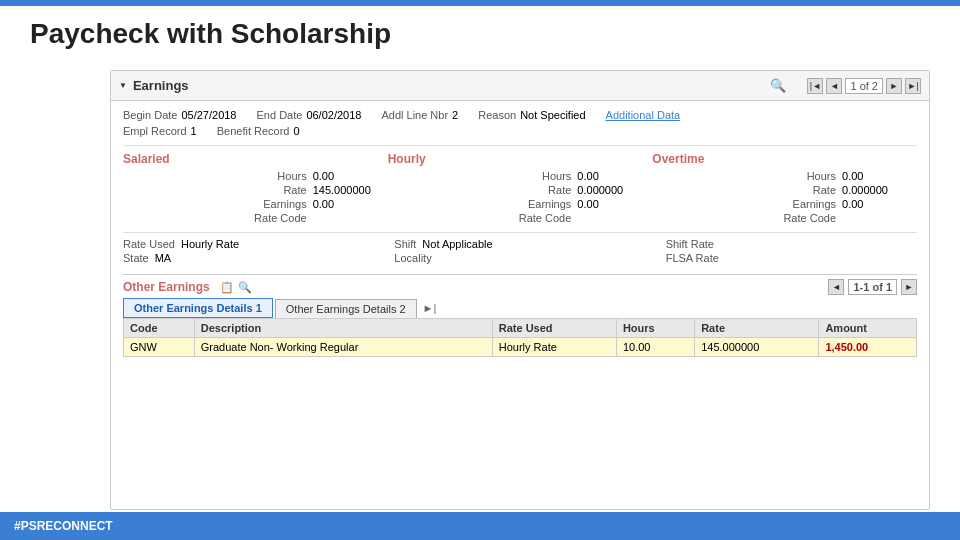 Image resolution: width=960 pixels, height=540 pixels. Describe the element at coordinates (792, 258) in the screenshot. I see `flsa-rate-row: FLSA Rate` at that location.